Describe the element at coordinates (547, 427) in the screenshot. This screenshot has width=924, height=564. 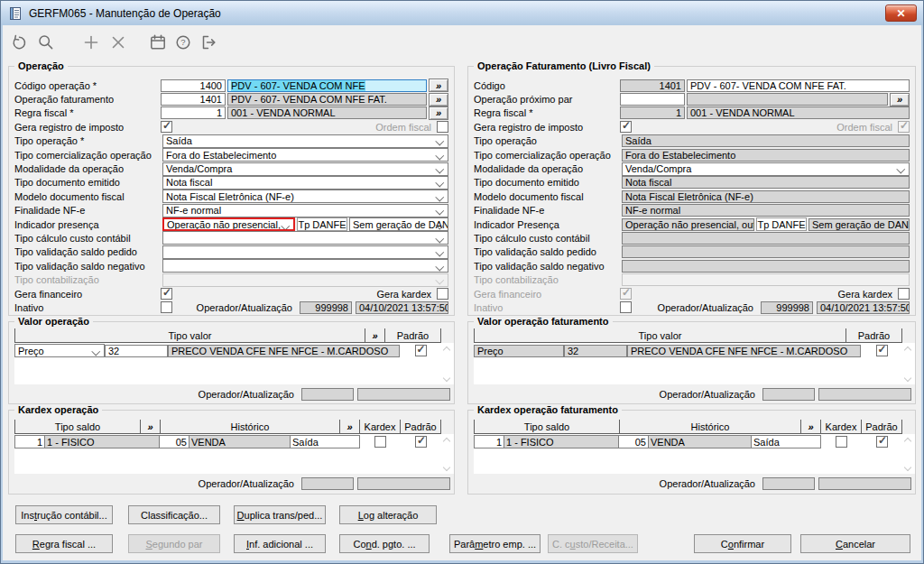
I see `col-tipo-saldo-fat: Tipo saldo` at that location.